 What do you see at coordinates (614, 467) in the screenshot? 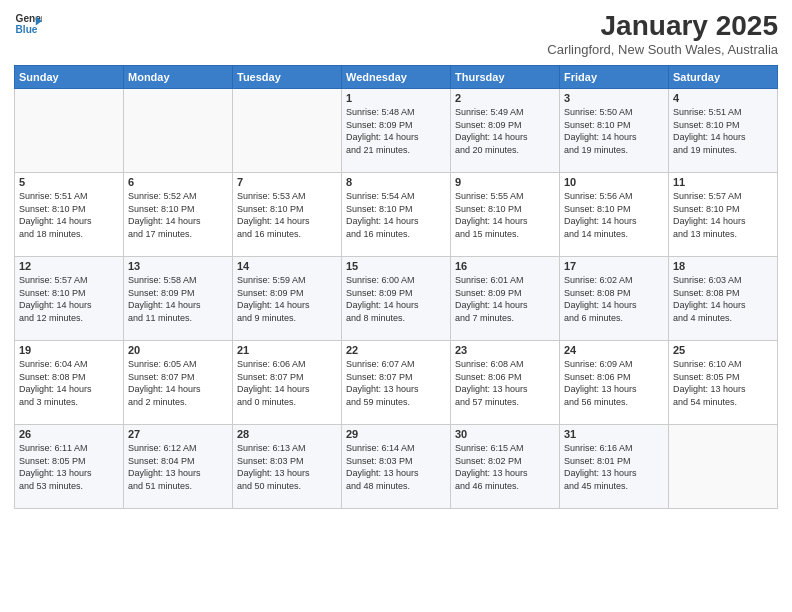
I see `day-info: Sunrise: 6:16 AM Sunset: 8:01 PM Dayligh…` at bounding box center [614, 467].